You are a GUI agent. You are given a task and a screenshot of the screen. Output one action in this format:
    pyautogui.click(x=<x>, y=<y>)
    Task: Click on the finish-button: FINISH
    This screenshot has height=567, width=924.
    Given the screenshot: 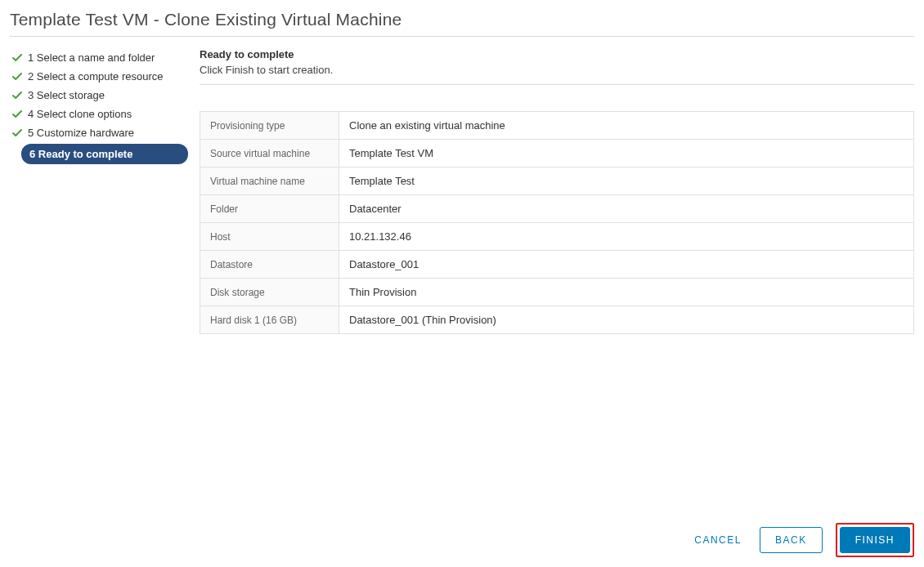 What is the action you would take?
    pyautogui.click(x=875, y=540)
    